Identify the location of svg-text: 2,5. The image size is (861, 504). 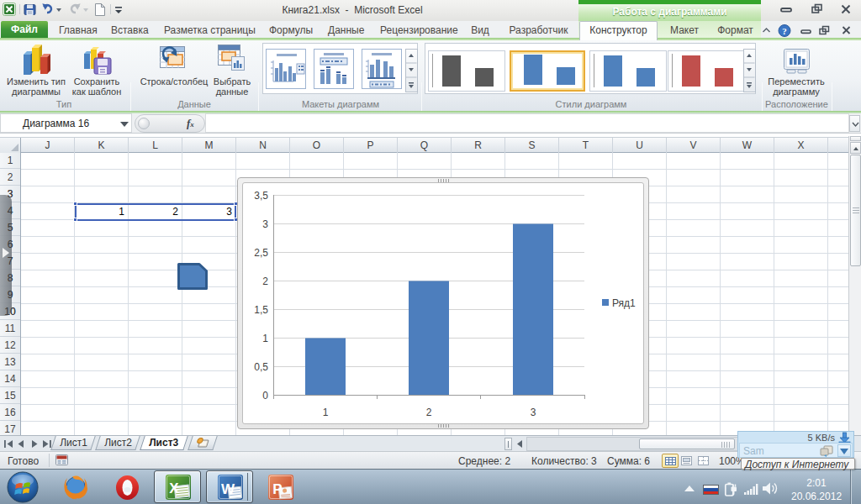
(261, 253).